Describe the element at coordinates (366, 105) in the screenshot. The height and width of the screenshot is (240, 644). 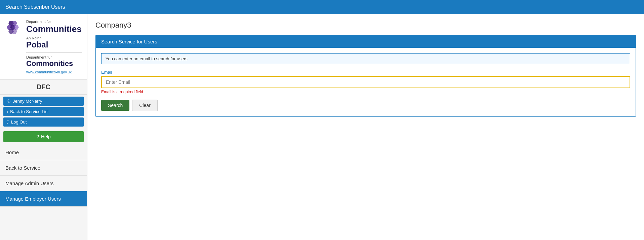
I see `button-row: Search Clear` at that location.